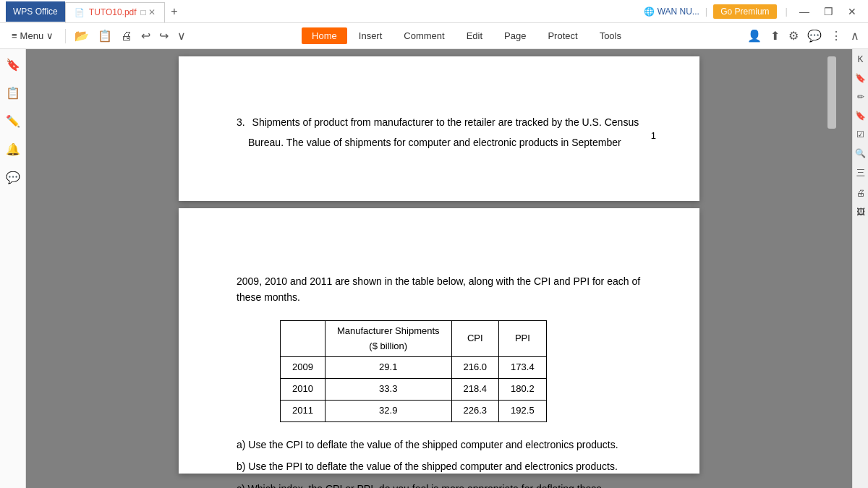 This screenshot has height=488, width=868. What do you see at coordinates (671, 12) in the screenshot?
I see `wan-button: 🌐 WAN NU...` at bounding box center [671, 12].